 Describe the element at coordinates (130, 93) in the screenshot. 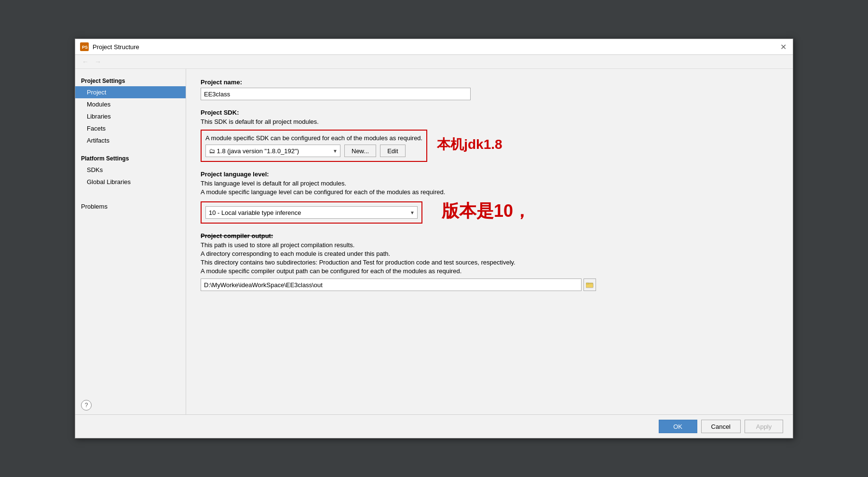

I see `sidebar-item-project: Project` at that location.